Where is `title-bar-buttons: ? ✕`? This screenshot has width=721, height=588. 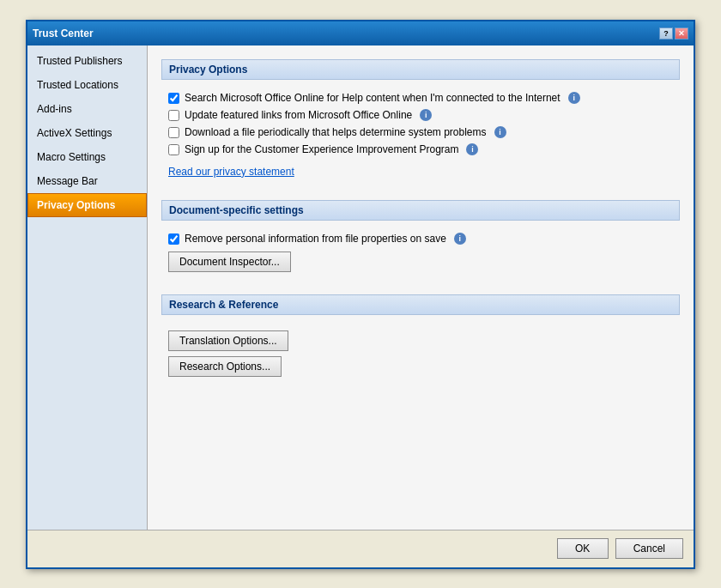
title-bar-buttons: ? ✕ is located at coordinates (674, 33).